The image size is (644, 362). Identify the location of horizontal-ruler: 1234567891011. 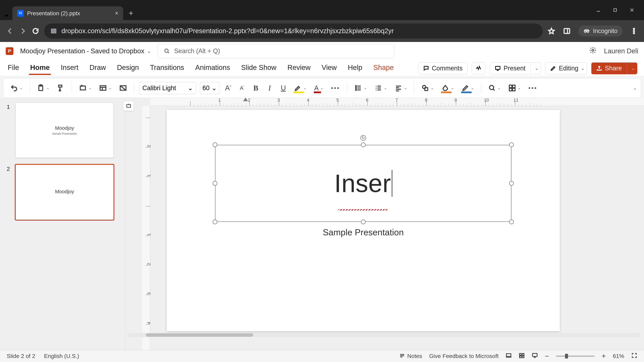
(397, 102).